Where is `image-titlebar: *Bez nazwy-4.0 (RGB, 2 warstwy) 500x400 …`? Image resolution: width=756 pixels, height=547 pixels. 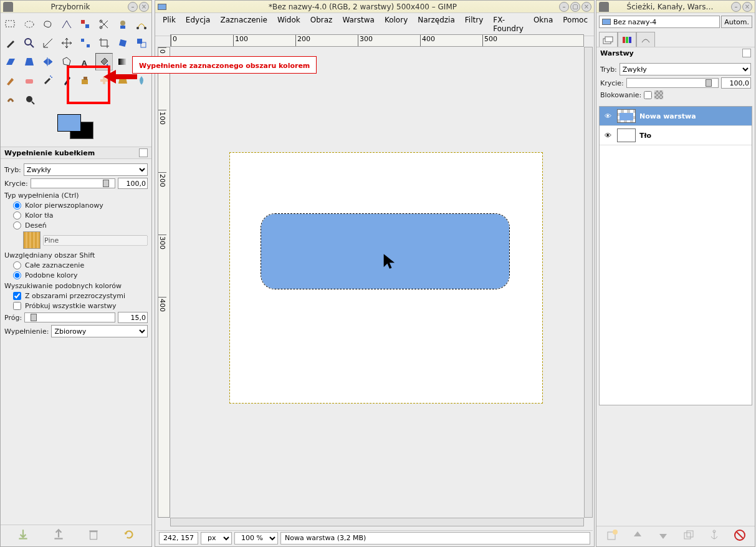
image-titlebar: *Bez nazwy-4.0 (RGB, 2 warstwy) 500x400 … is located at coordinates (375, 7).